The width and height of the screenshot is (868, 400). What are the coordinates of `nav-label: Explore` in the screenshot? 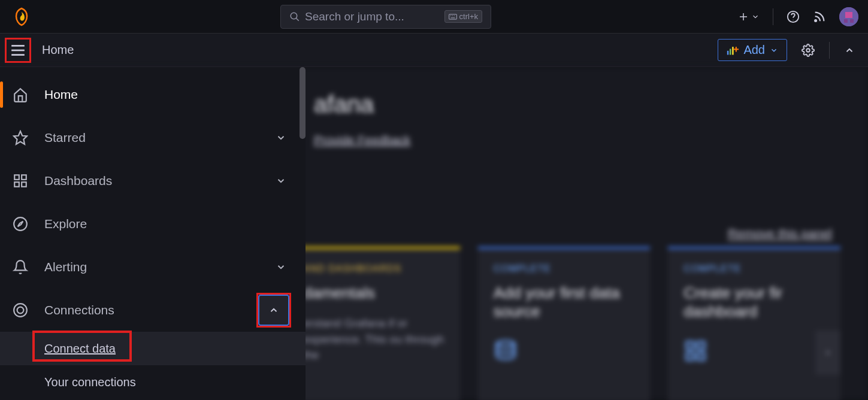 It's located at (66, 224).